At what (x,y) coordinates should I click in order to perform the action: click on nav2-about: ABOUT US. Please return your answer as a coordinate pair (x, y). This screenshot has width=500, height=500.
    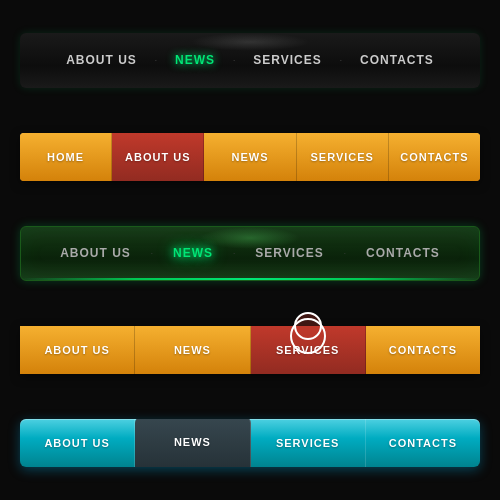
    Looking at the image, I should click on (158, 157).